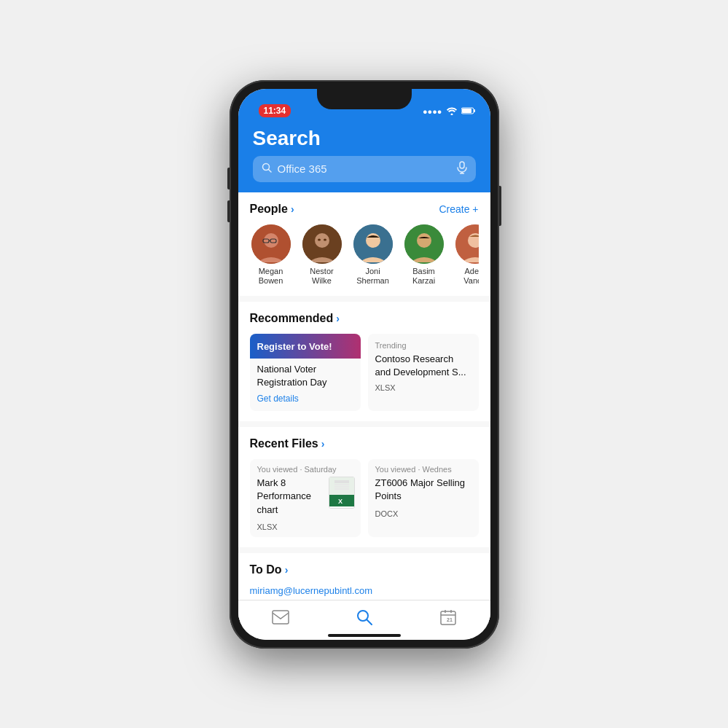  I want to click on wifi-icon, so click(452, 111).